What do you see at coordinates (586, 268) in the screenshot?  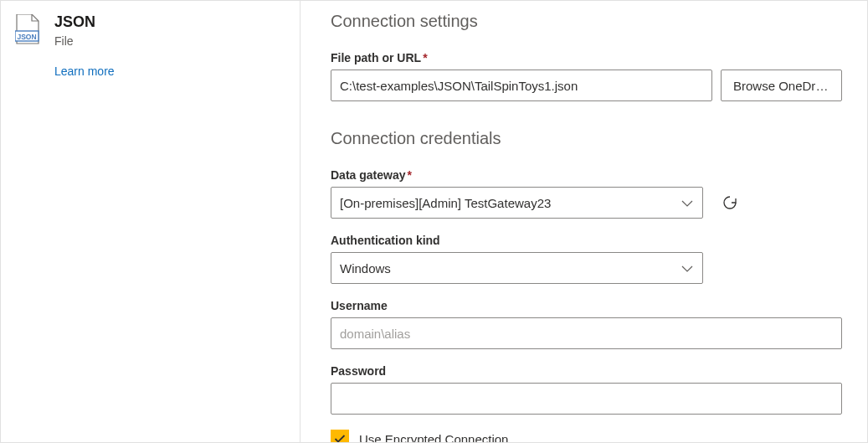 I see `auth-row: Windows` at bounding box center [586, 268].